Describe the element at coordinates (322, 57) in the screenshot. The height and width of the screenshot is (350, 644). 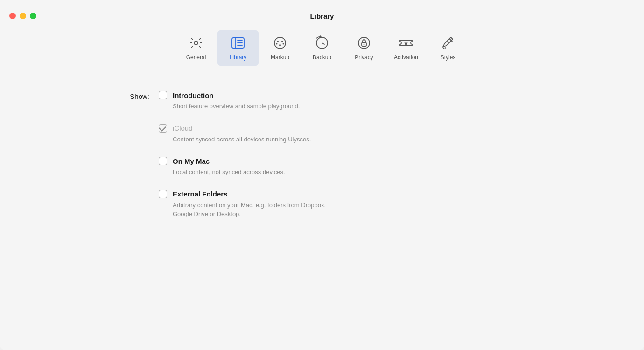
I see `tab-backup-label: Backup` at that location.